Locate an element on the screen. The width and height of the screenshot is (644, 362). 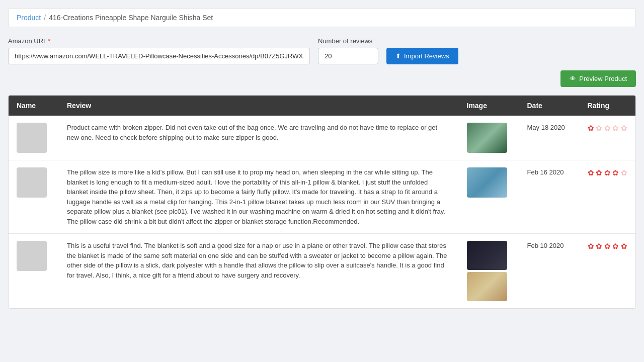
breadcrumb-product-link: Product is located at coordinates (29, 18).